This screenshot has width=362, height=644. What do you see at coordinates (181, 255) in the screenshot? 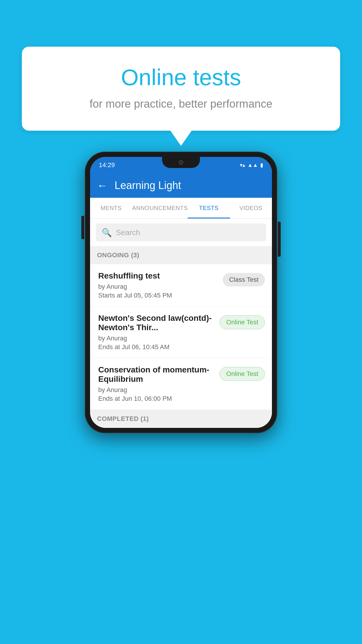
I see `ongoing-section-header: ONGOING (3)` at bounding box center [181, 255].